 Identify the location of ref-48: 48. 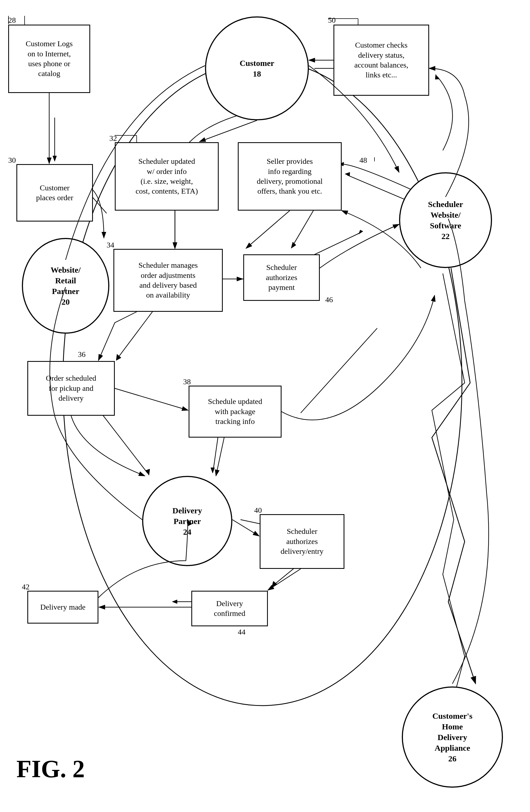
(363, 160).